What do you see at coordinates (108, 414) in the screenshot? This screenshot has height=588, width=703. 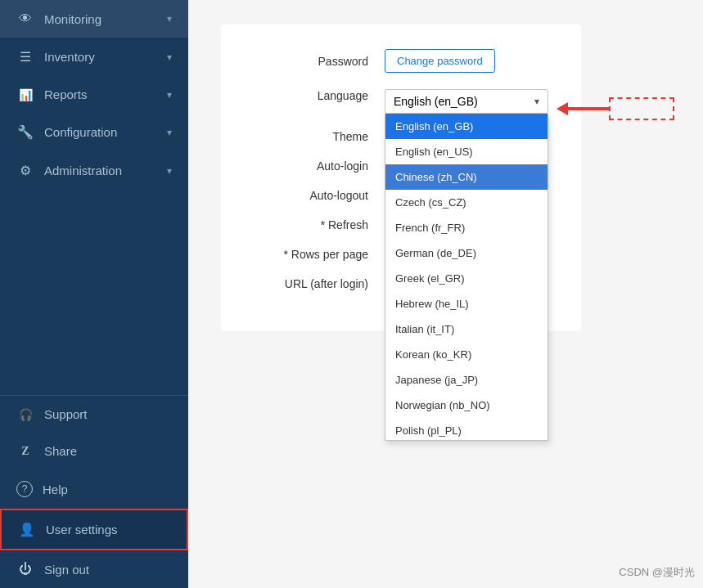 I see `sidebar-item-label: Support` at bounding box center [108, 414].